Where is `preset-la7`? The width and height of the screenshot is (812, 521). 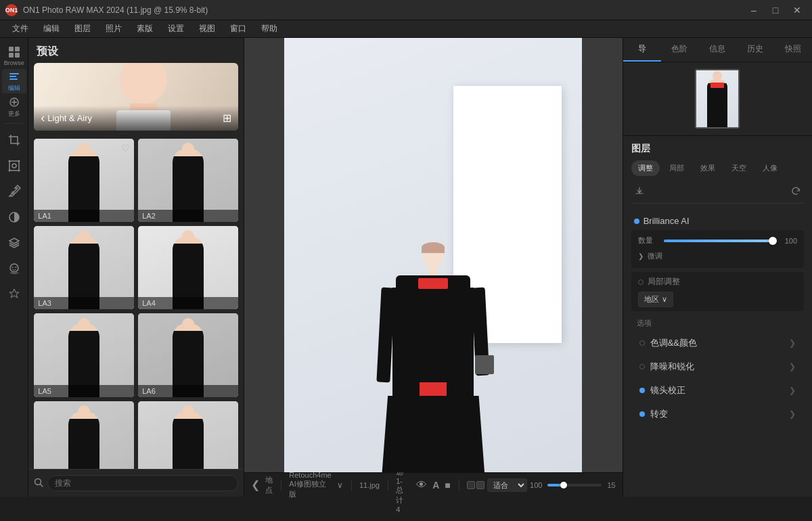 preset-la7 is located at coordinates (84, 435).